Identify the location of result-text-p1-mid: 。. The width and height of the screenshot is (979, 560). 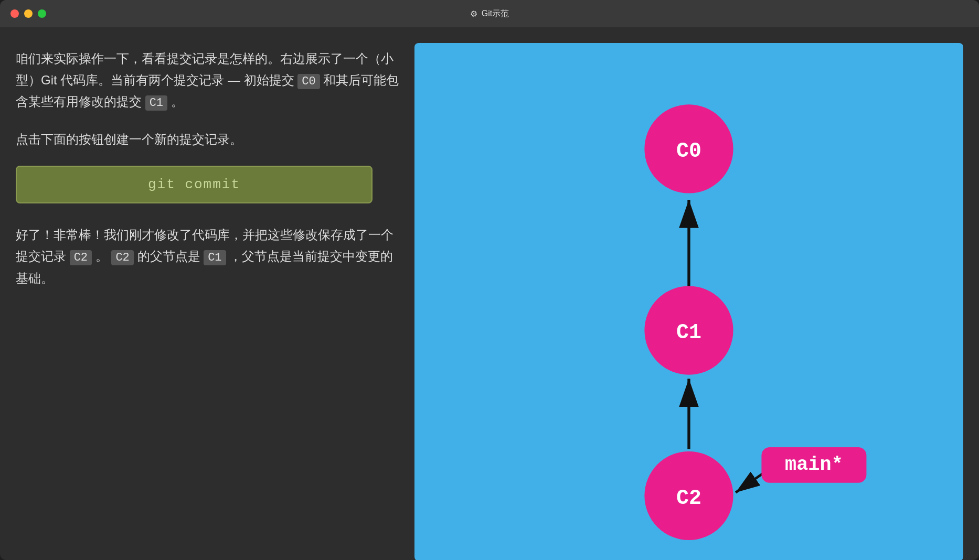
(102, 256).